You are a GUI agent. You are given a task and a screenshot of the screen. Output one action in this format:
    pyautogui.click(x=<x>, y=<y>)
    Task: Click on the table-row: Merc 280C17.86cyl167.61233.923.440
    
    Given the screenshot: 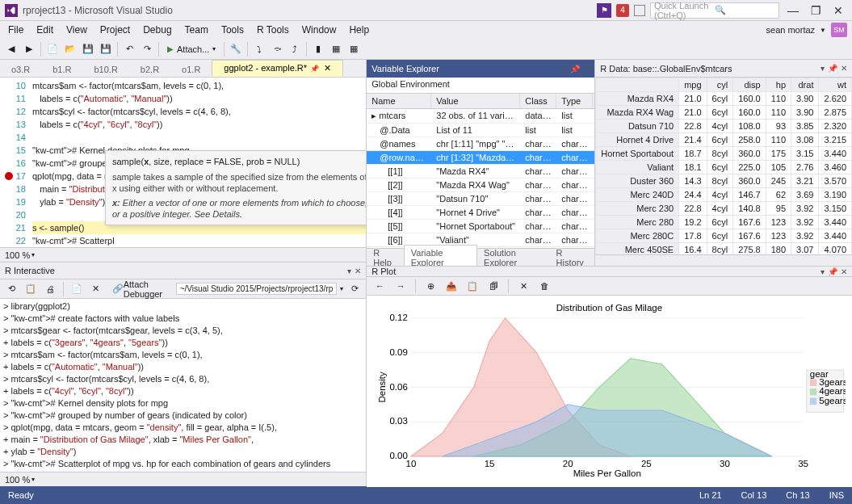 What is the action you would take?
    pyautogui.click(x=724, y=236)
    